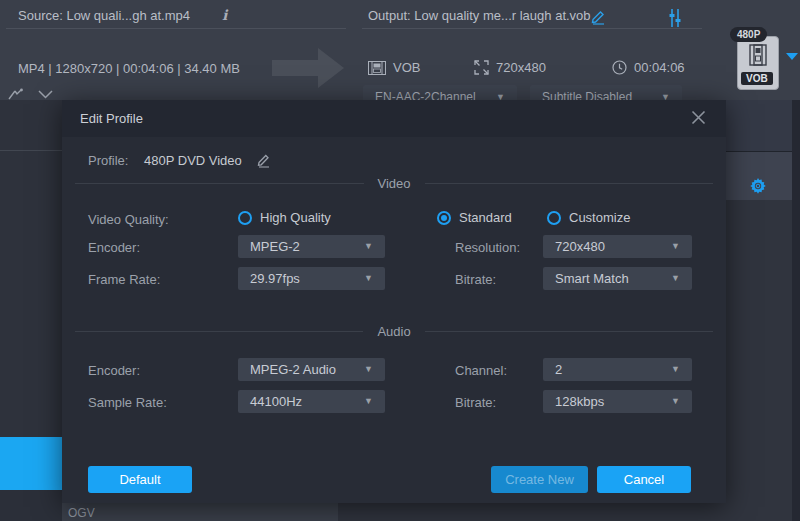  What do you see at coordinates (580, 402) in the screenshot?
I see `dropdown-value: 128kbps` at bounding box center [580, 402].